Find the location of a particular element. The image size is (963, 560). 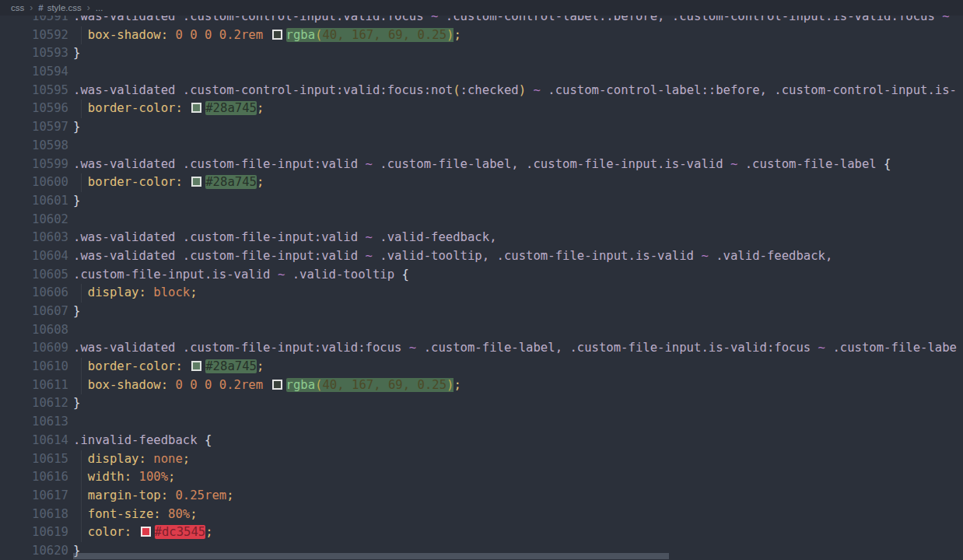

line-number: 10592 is located at coordinates (34, 36).